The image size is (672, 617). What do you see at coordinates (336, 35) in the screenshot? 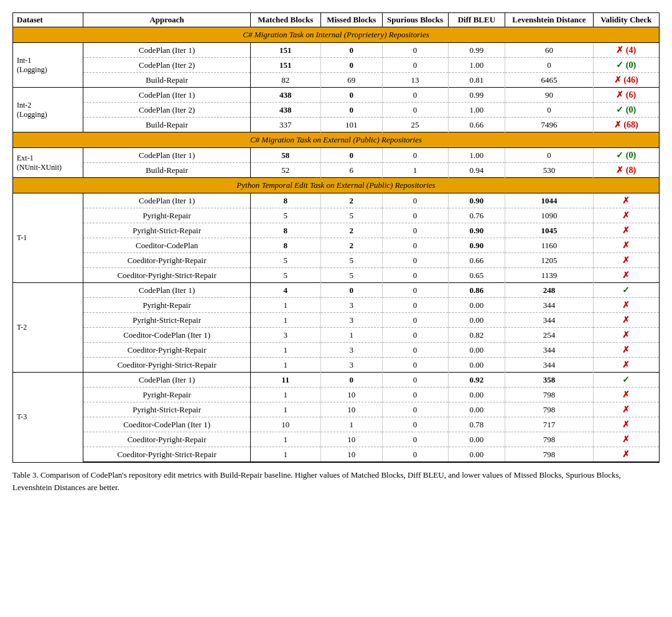
I see `section-label: C# Migration Task on Internal (Propriete…` at bounding box center [336, 35].